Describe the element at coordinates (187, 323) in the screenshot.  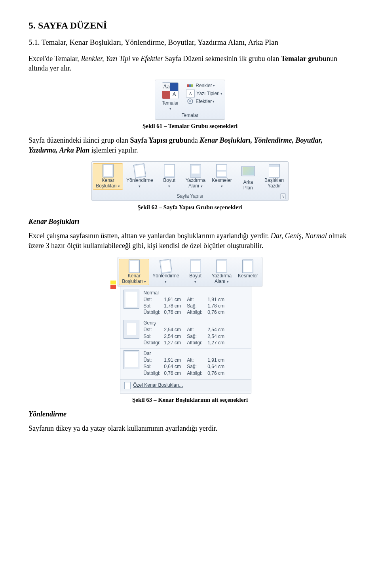
I see `preset-name: Geniş` at that location.